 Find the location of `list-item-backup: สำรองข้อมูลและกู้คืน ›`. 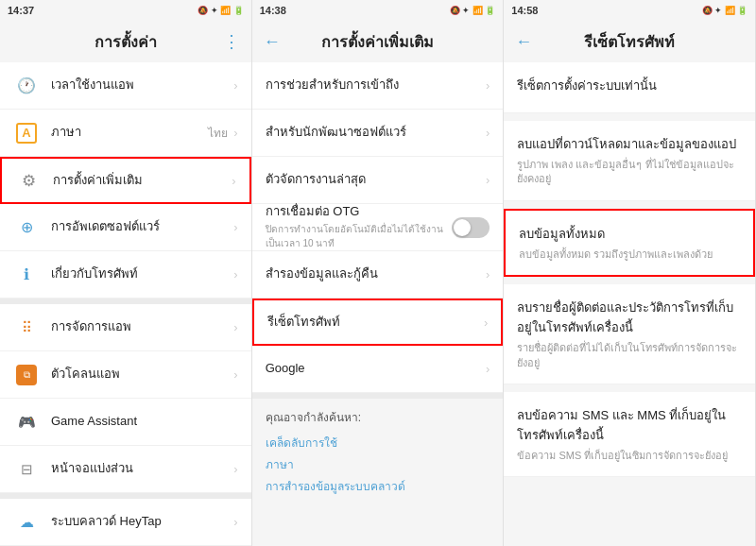

list-item-backup: สำรองข้อมูลและกู้คืน › is located at coordinates (378, 275).